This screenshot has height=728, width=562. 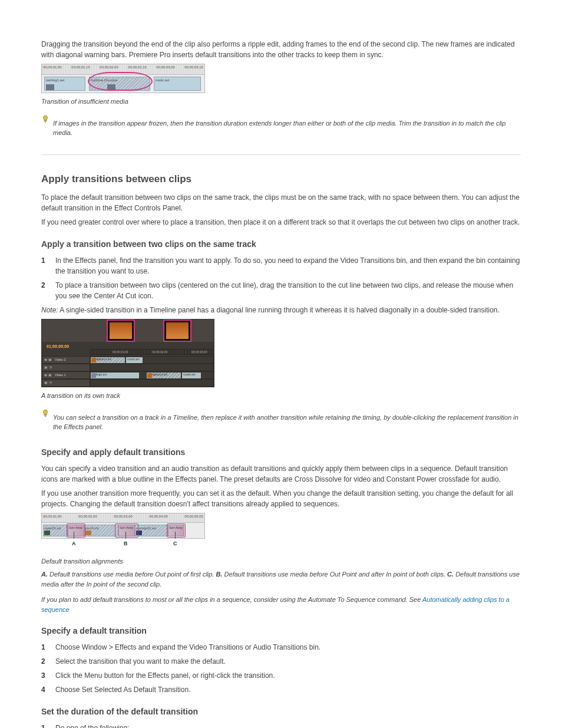 I want to click on s5-step1: Do one of the following:, so click(x=288, y=725).